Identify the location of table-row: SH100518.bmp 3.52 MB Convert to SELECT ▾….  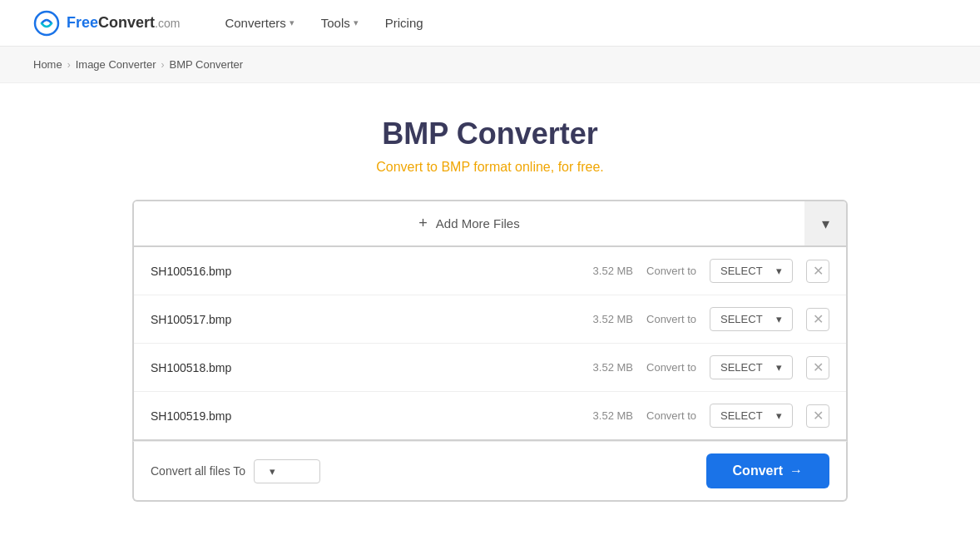
(490, 368).